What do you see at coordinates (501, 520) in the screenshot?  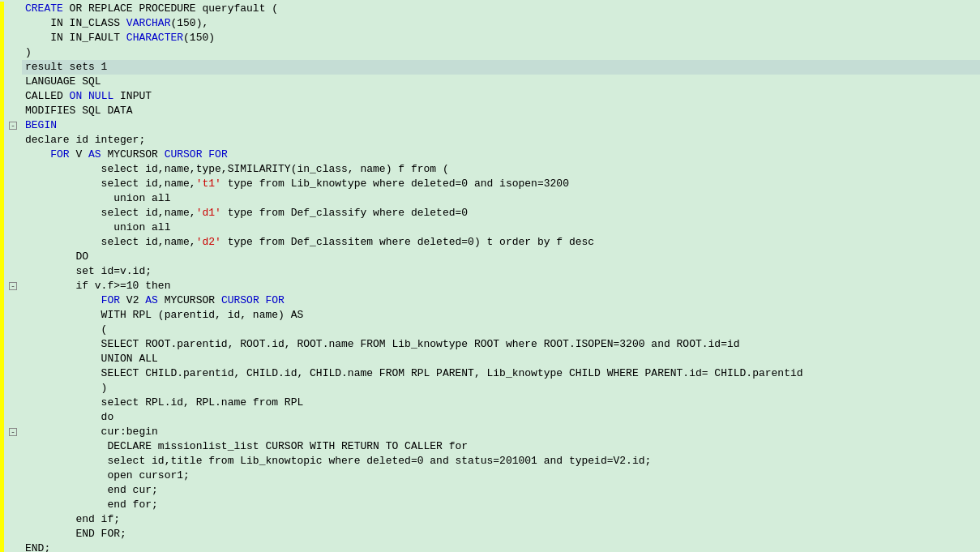 I see `line-content-36: end if;` at bounding box center [501, 520].